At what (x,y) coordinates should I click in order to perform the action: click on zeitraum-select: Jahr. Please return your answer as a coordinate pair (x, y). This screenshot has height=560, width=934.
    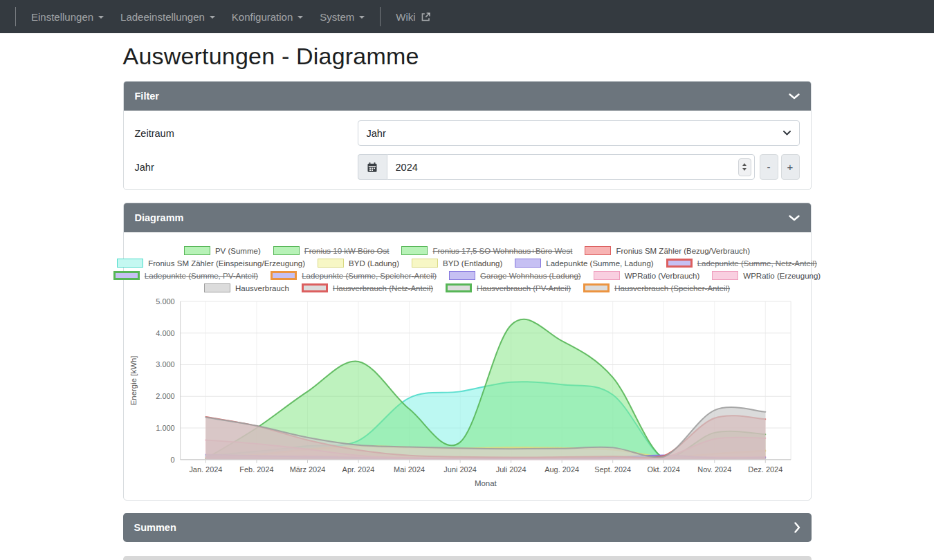
    Looking at the image, I should click on (578, 133).